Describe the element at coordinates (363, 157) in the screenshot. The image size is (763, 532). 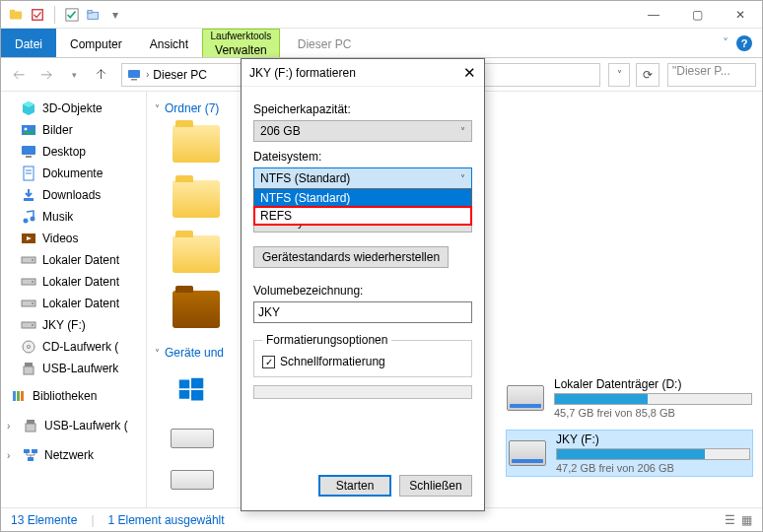
I see `filesystem-label: Dateisystem:` at that location.